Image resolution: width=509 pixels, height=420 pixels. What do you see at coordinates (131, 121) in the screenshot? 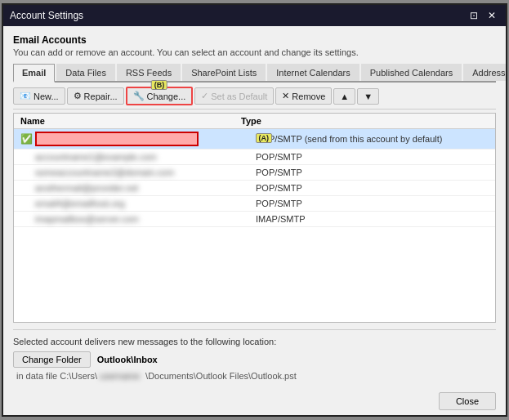
I see `col-header-name: Name` at bounding box center [131, 121].